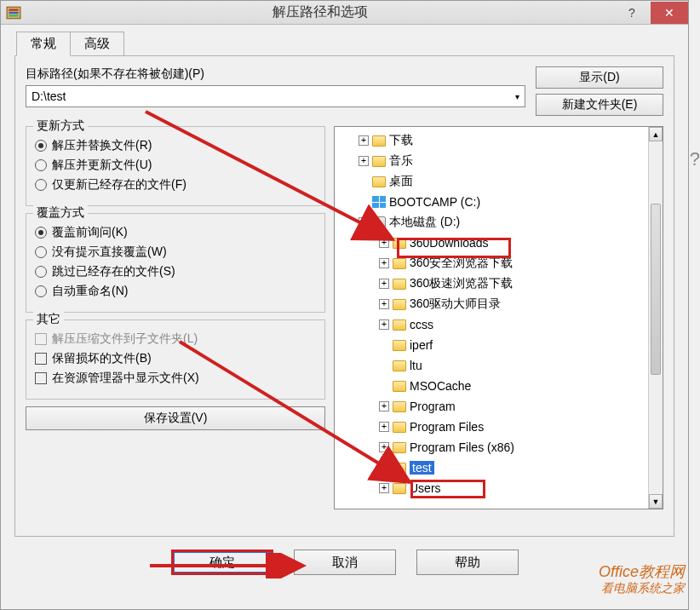  I want to click on cancel-button: 取消, so click(345, 562).